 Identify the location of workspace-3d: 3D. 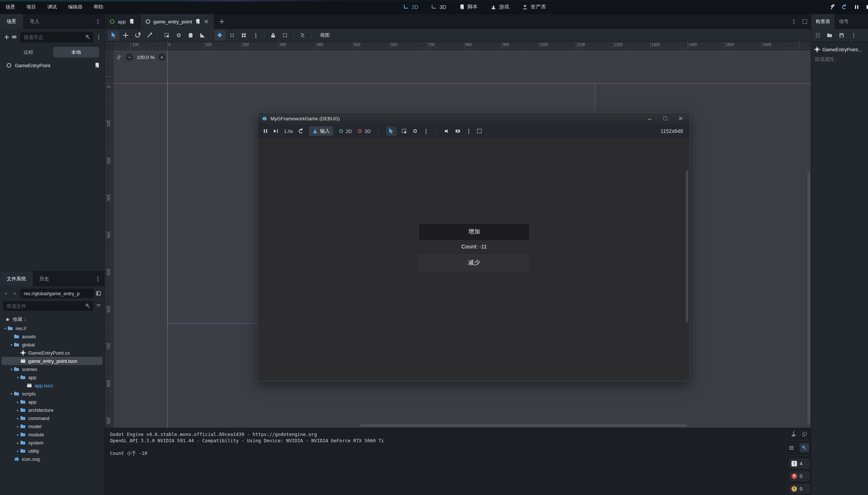
(438, 7).